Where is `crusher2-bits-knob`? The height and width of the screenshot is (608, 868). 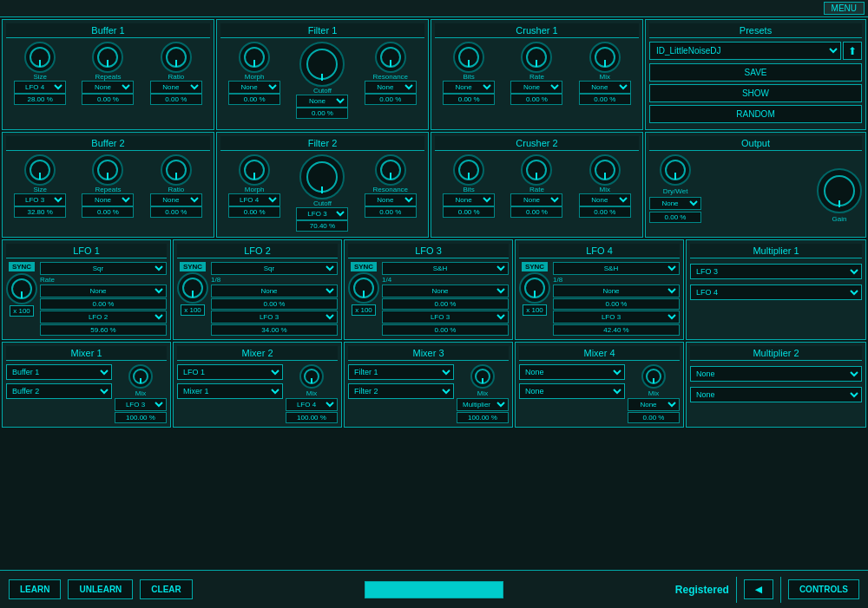
crusher2-bits-knob is located at coordinates (469, 170).